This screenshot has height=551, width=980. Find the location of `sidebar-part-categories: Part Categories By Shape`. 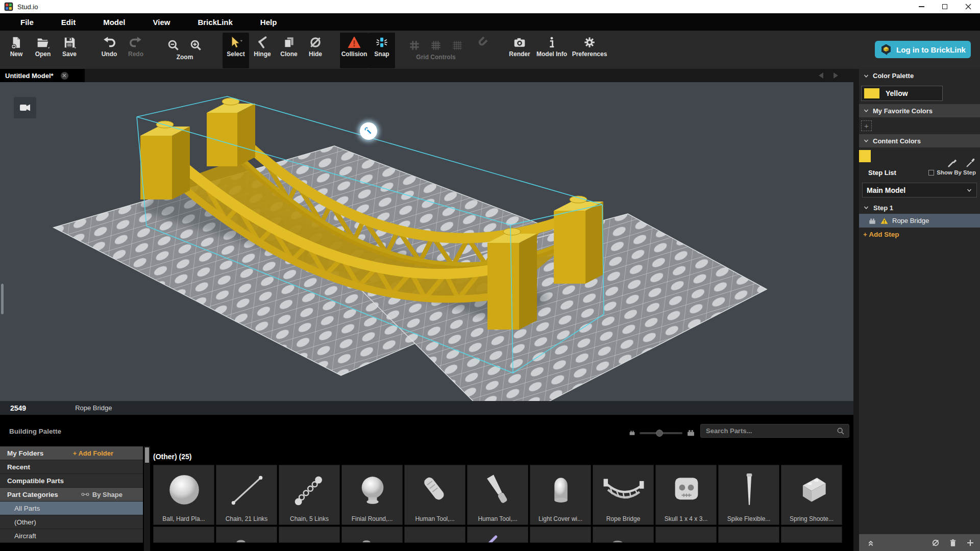

sidebar-part-categories: Part Categories By Shape is located at coordinates (71, 495).